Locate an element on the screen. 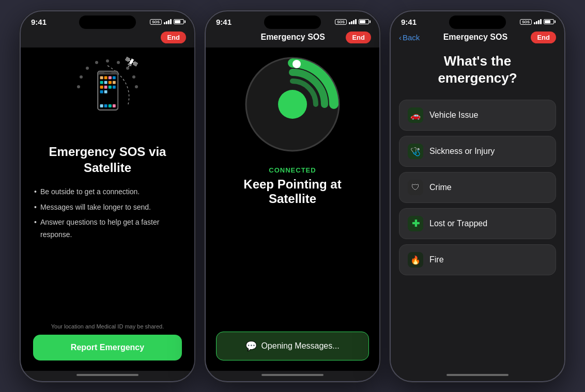 This screenshot has width=585, height=392. sos-badge-2: SOS is located at coordinates (341, 22).